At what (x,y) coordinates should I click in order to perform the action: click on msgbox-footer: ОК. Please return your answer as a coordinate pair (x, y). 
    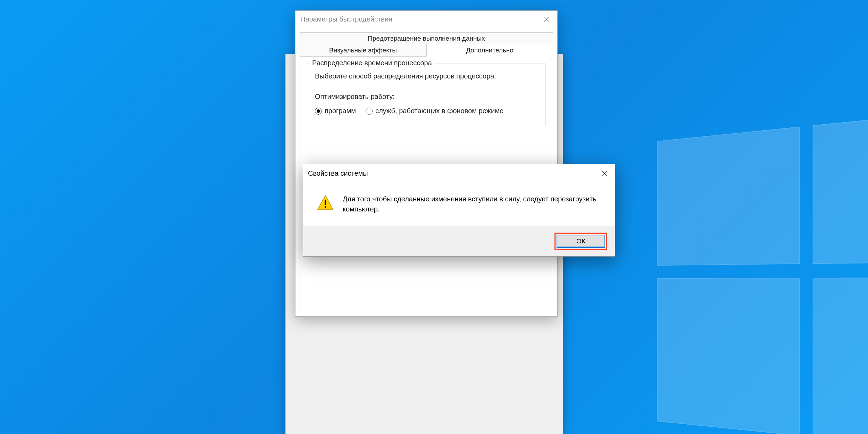
    Looking at the image, I should click on (459, 241).